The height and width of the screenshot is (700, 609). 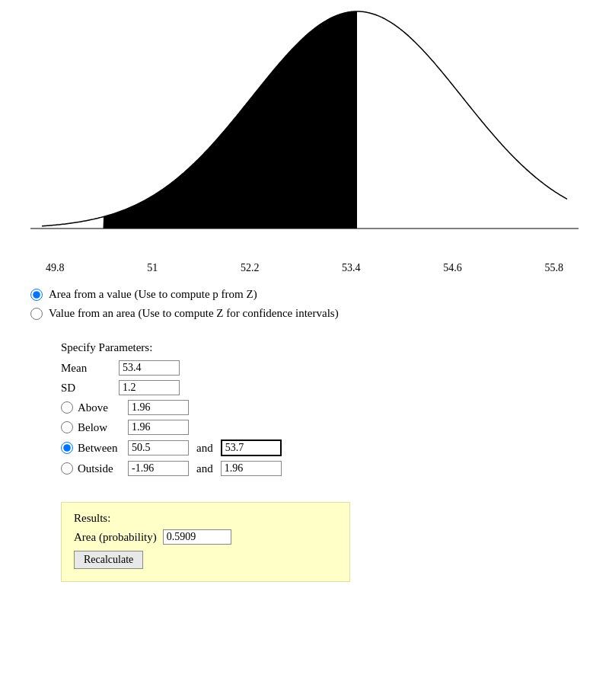 I want to click on between-radio, so click(x=67, y=448).